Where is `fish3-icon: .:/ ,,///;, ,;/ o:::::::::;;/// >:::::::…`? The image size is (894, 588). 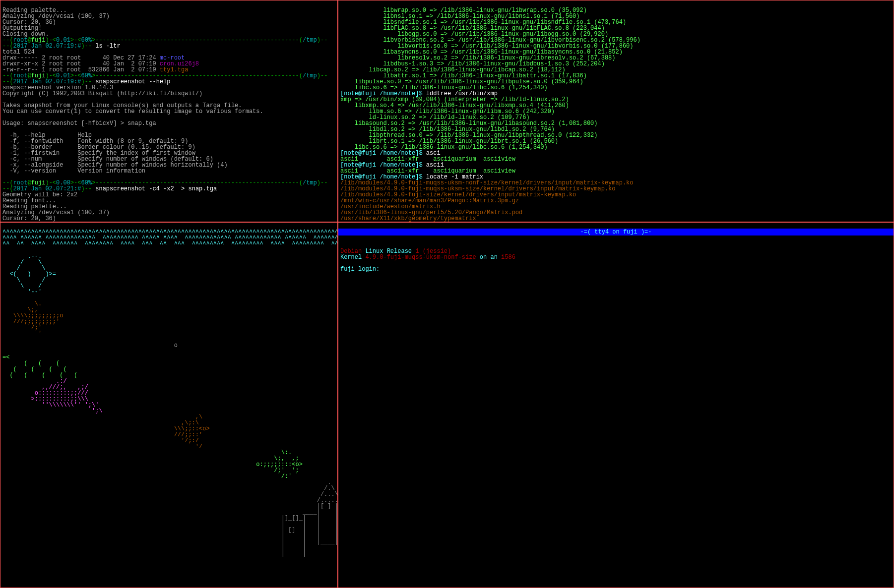 fish3-icon: .:/ ,,///;, ,;/ o:::::::::;;/// >:::::::… is located at coordinates (53, 396).